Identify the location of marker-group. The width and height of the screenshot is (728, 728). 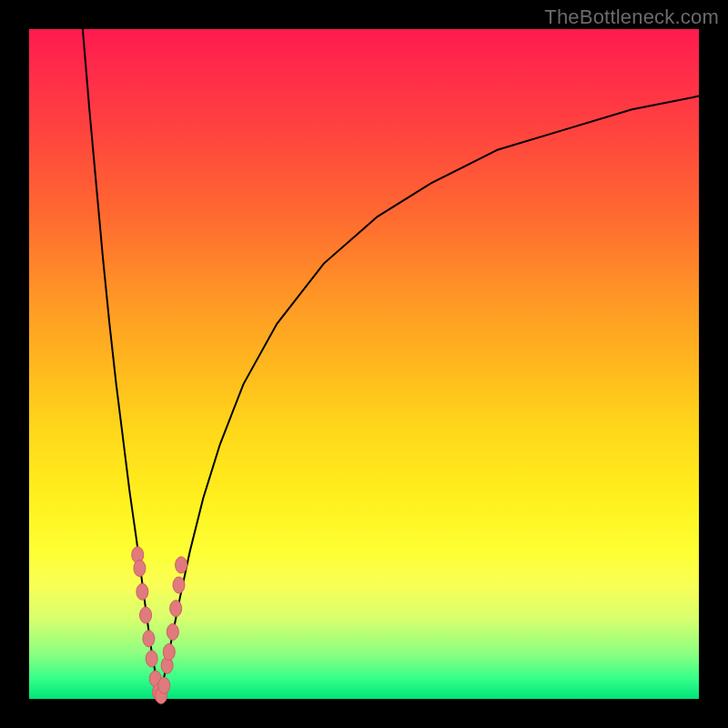
(160, 626).